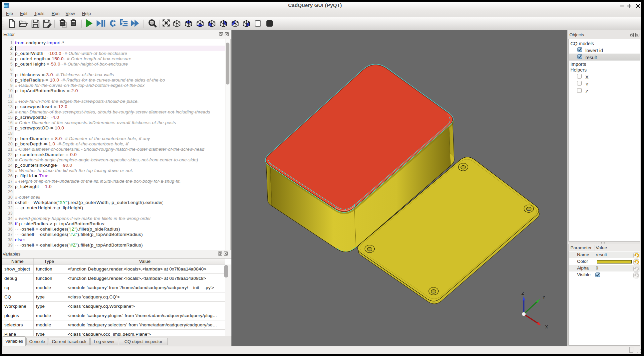 The height and width of the screenshot is (356, 644). What do you see at coordinates (544, 297) in the screenshot?
I see `svg-text: Y` at bounding box center [544, 297].